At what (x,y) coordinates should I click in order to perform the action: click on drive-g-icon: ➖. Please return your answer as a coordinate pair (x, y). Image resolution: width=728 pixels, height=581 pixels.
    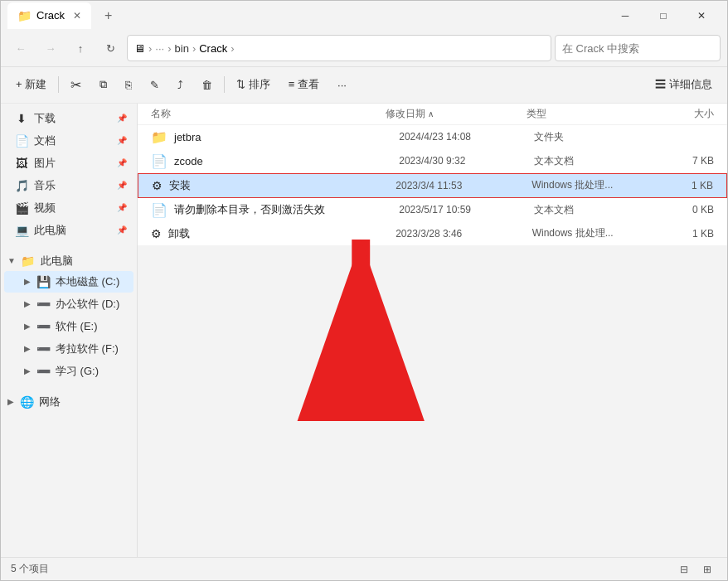
    Looking at the image, I should click on (43, 371).